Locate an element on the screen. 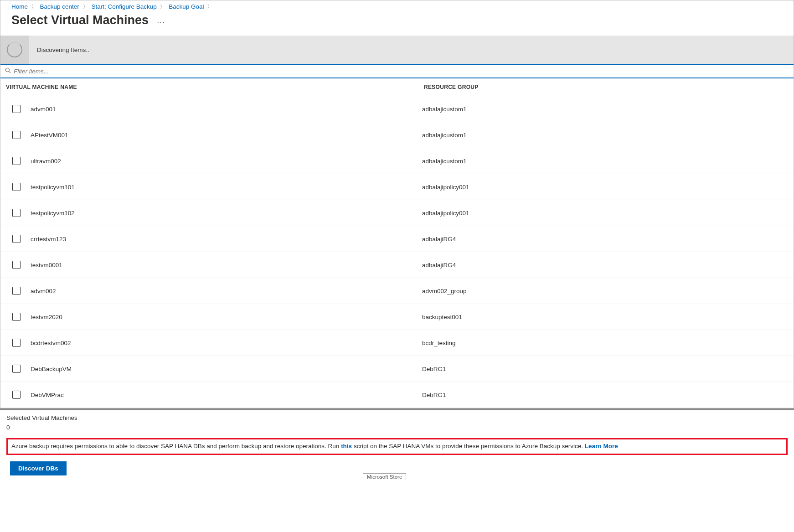 This screenshot has height=532, width=794. permissions-callout: Azure backup requires permissions to abl… is located at coordinates (397, 447).